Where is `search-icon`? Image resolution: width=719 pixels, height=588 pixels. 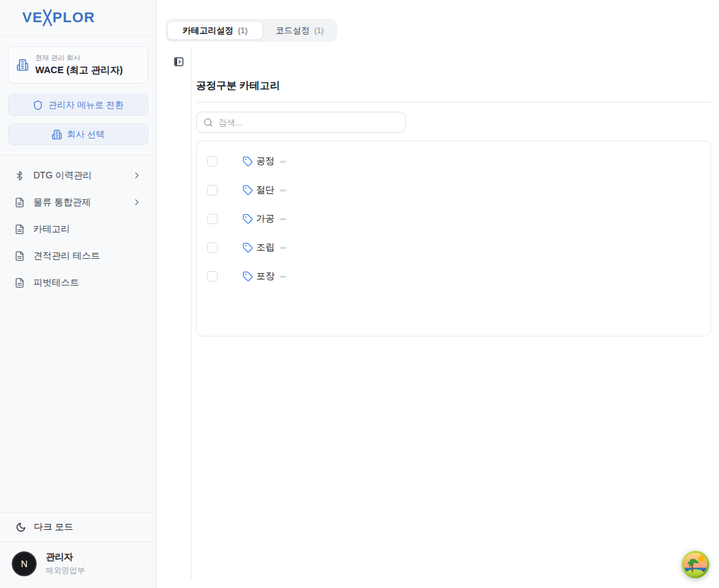
search-icon is located at coordinates (208, 123).